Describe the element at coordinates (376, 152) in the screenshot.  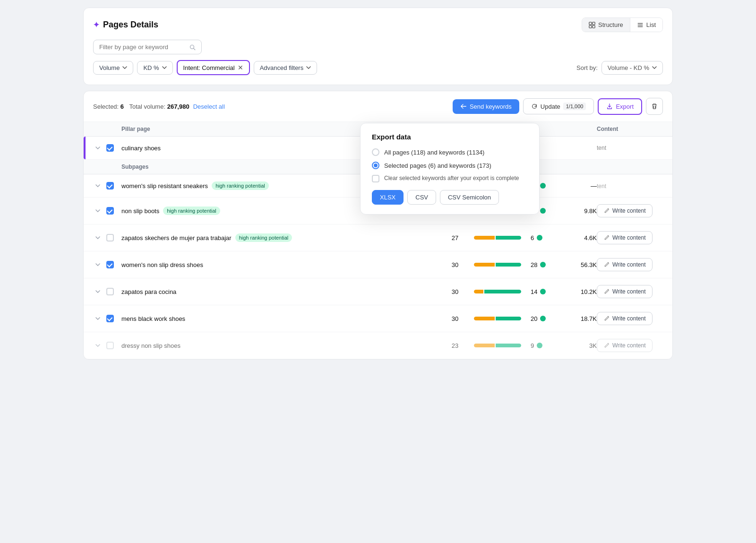
I see `radio-all` at that location.